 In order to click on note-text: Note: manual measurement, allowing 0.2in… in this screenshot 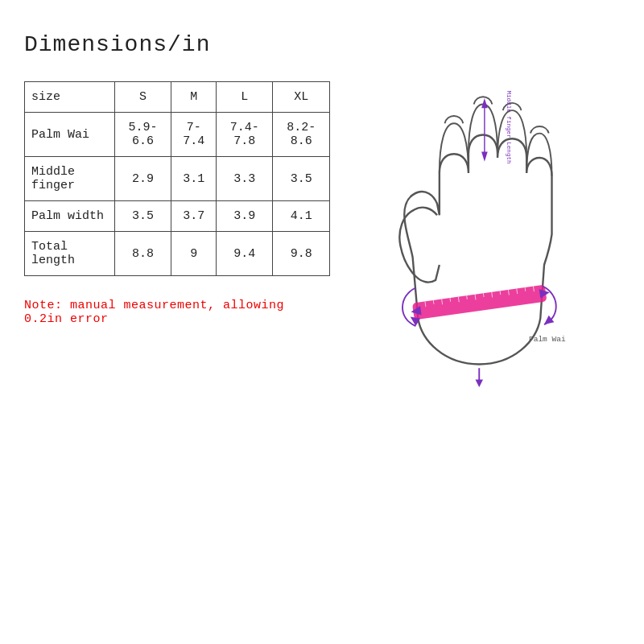, I will do `click(177, 312)`.